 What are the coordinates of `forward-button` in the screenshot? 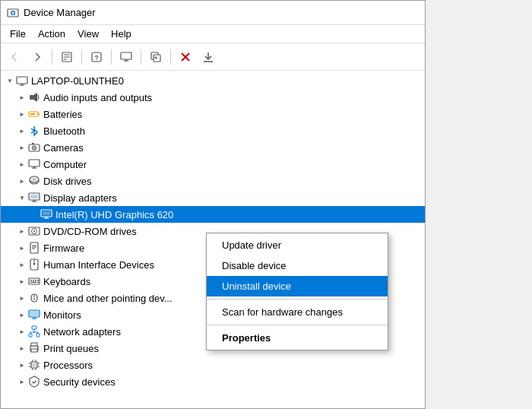 It's located at (37, 57).